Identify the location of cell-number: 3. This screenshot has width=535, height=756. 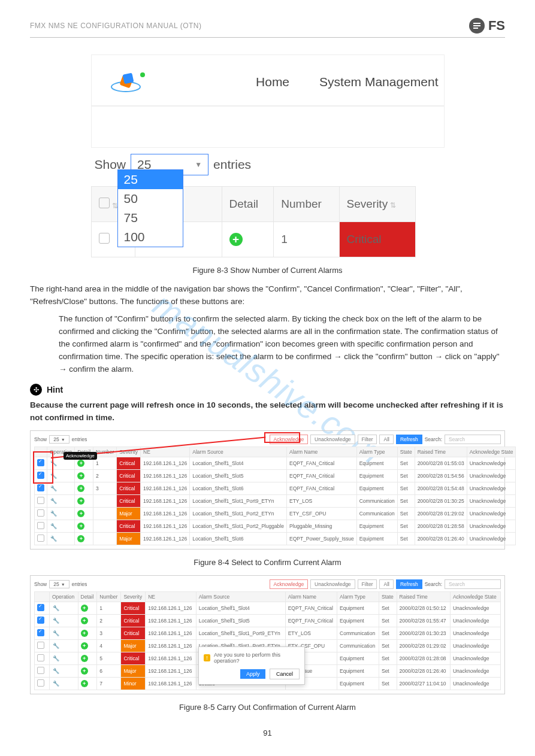
(109, 633).